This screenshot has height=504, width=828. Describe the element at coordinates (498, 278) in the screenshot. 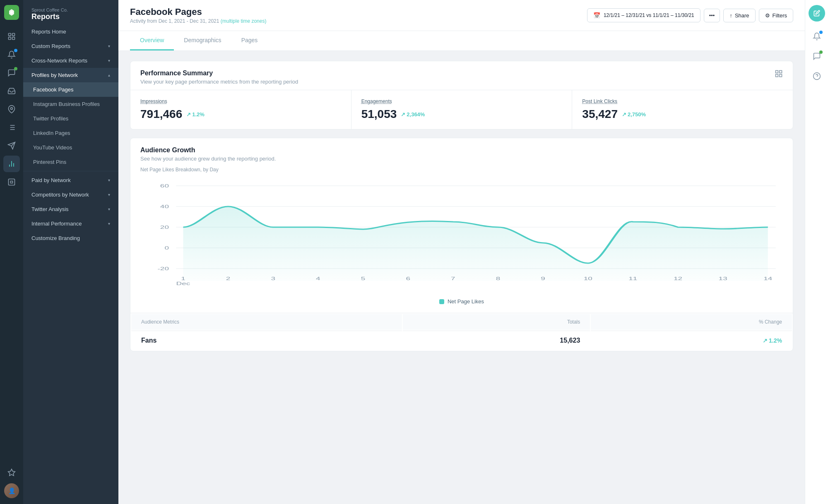

I see `svg-text: 8` at that location.